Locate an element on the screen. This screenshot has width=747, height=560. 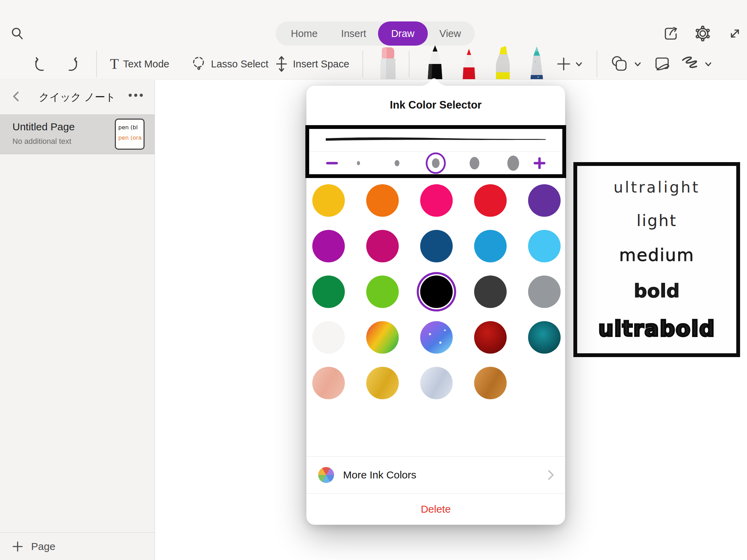
thickness-slider is located at coordinates (436, 163).